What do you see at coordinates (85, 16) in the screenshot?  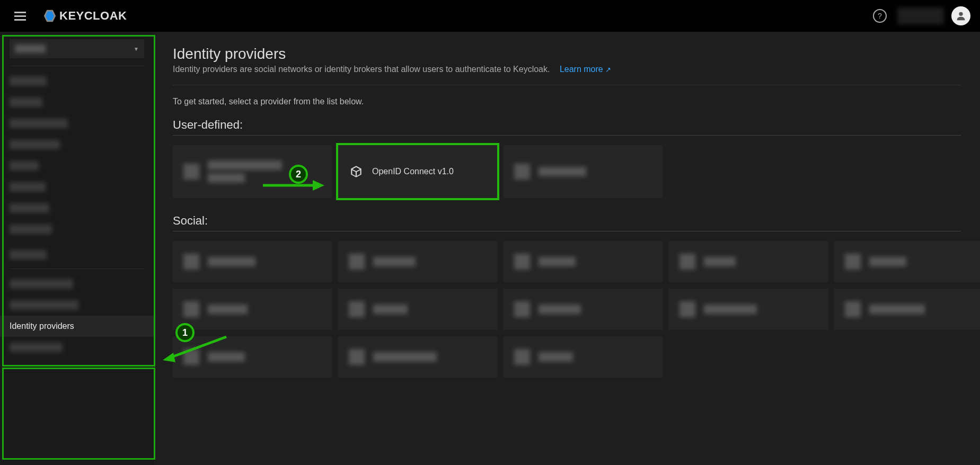 I see `brand-logo: KEYCLOAK` at bounding box center [85, 16].